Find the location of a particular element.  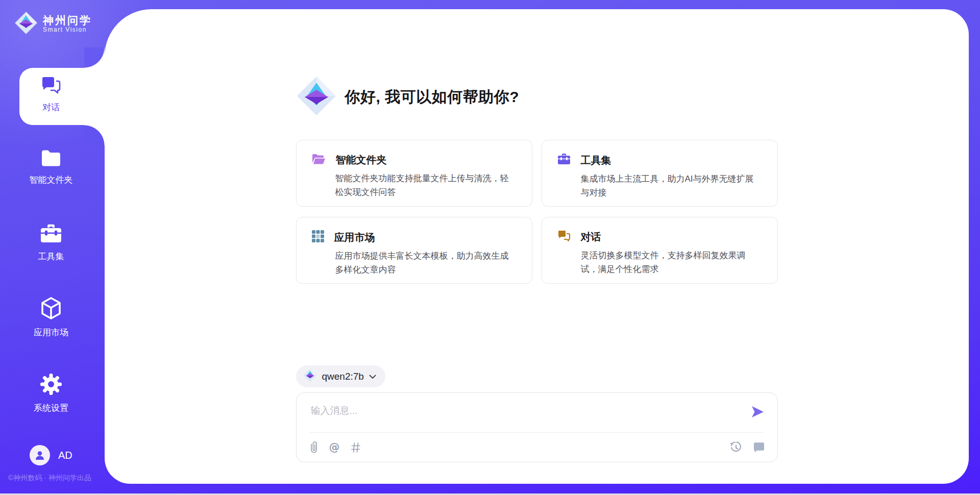

copyright-text: ©神州数码 · 神州问学出品 is located at coordinates (50, 478).